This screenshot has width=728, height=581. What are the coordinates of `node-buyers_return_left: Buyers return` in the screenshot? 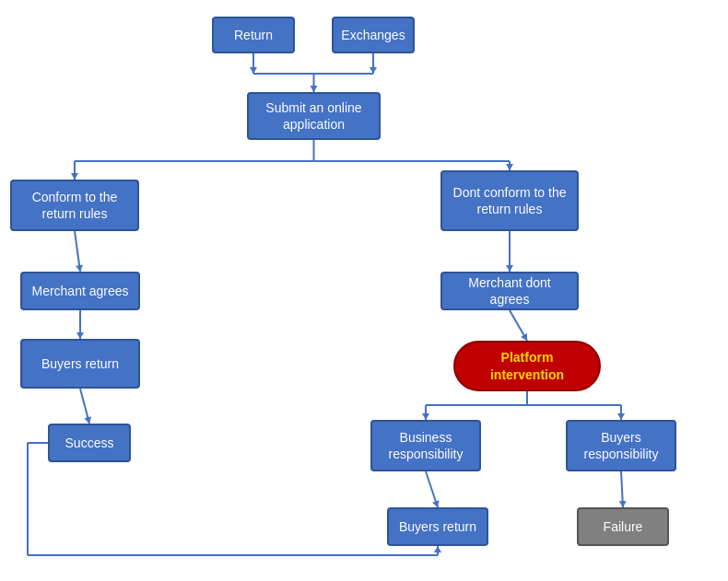 It's located at (80, 364).